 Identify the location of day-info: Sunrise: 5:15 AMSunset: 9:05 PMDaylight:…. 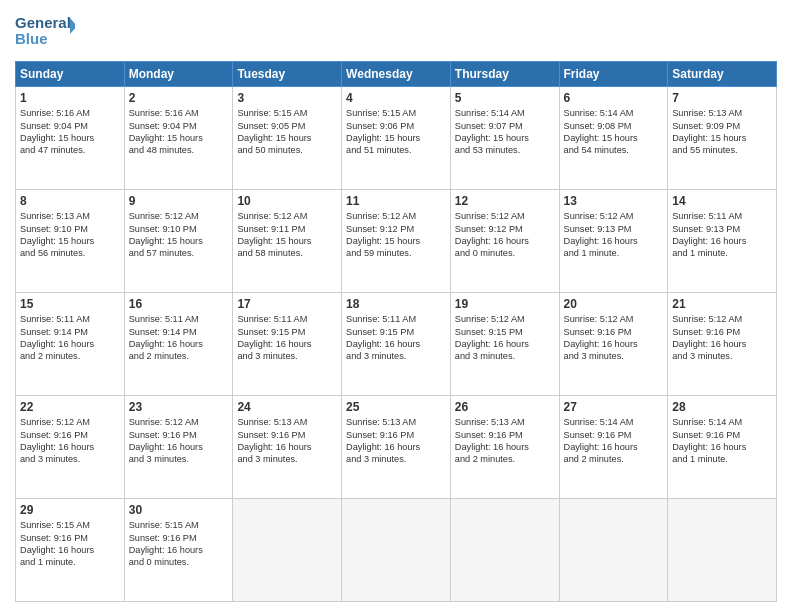
(287, 132).